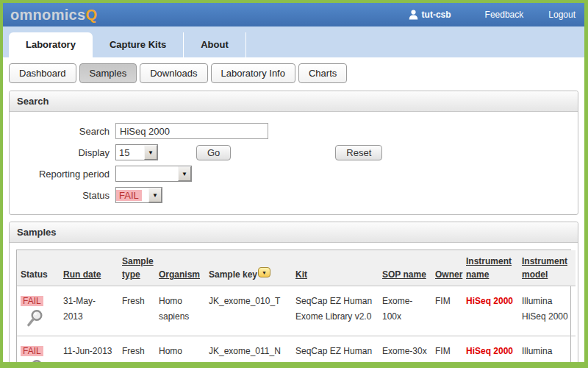  What do you see at coordinates (215, 45) in the screenshot?
I see `tab-about: About` at bounding box center [215, 45].